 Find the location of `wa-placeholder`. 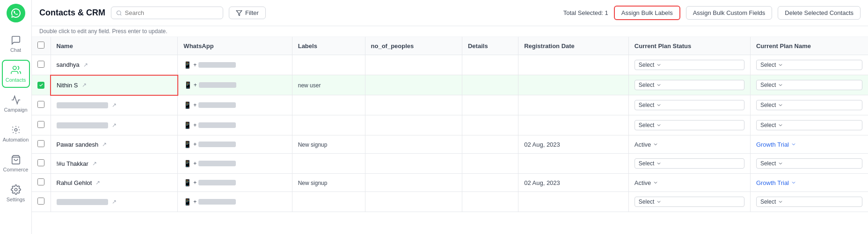

wa-placeholder is located at coordinates (218, 85).